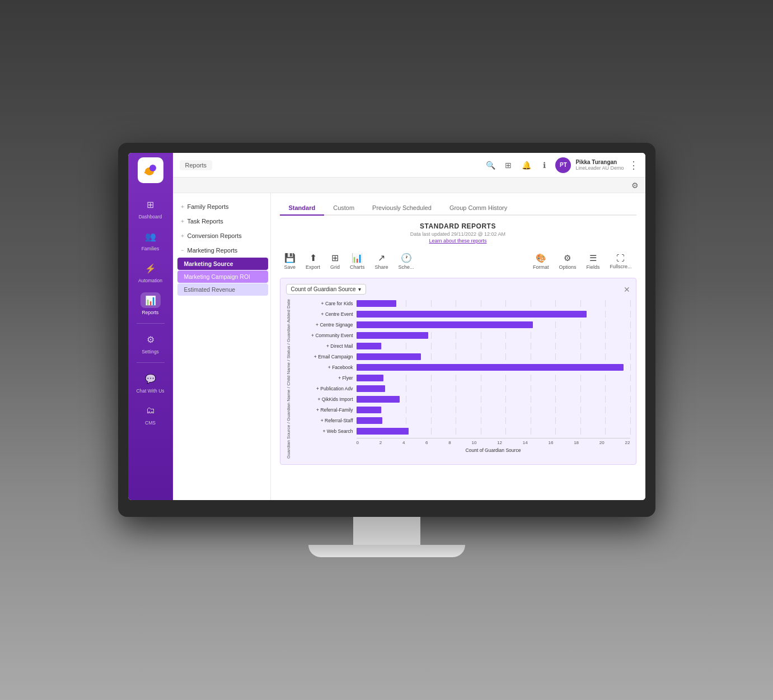 The image size is (773, 700). I want to click on left-nav-task-title: ＋ Task Reports, so click(222, 221).